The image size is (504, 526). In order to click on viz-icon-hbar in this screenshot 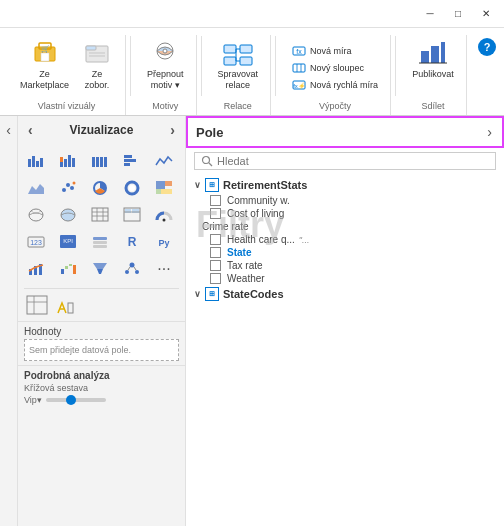, I will do `click(132, 161)`.